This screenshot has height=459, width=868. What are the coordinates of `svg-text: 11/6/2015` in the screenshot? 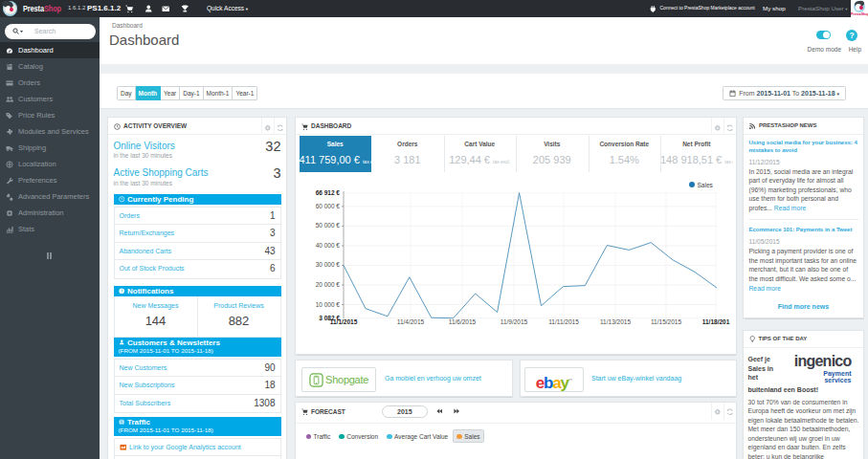 It's located at (463, 321).